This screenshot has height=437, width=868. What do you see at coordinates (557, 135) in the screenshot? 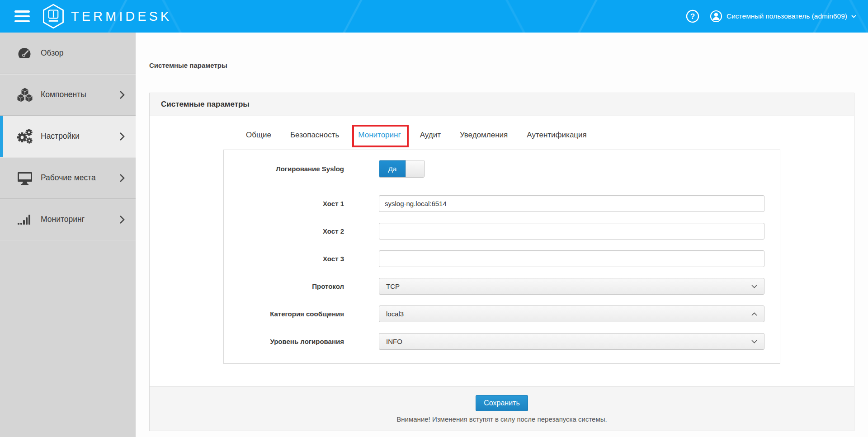
I see `tab-authentication: Аутентификация` at bounding box center [557, 135].